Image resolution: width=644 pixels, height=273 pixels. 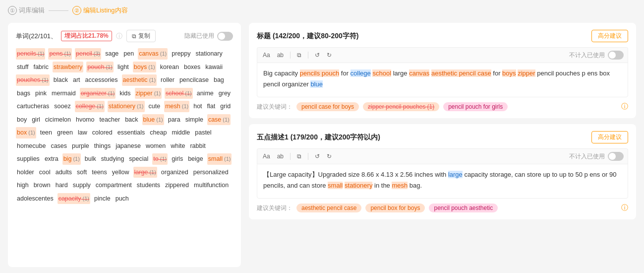 I want to click on title-suggest-info-icon: ⓘ, so click(x=625, y=107).